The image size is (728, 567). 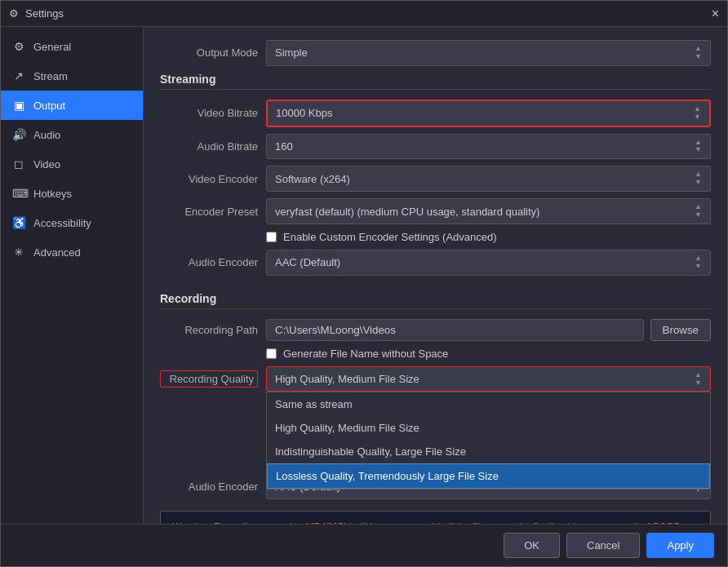 I want to click on recording-quality-select: High Quality, Medium File Size ▲▼, so click(x=488, y=379).